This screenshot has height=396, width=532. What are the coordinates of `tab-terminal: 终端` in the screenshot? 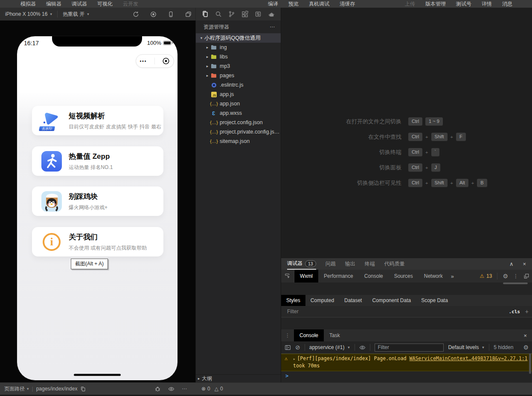 It's located at (370, 264).